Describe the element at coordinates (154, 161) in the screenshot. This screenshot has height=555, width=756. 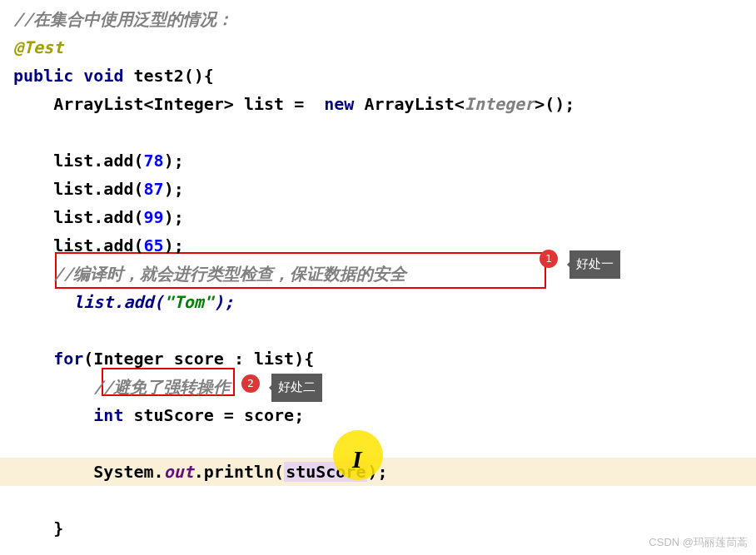
I see `number-literal: 78` at that location.